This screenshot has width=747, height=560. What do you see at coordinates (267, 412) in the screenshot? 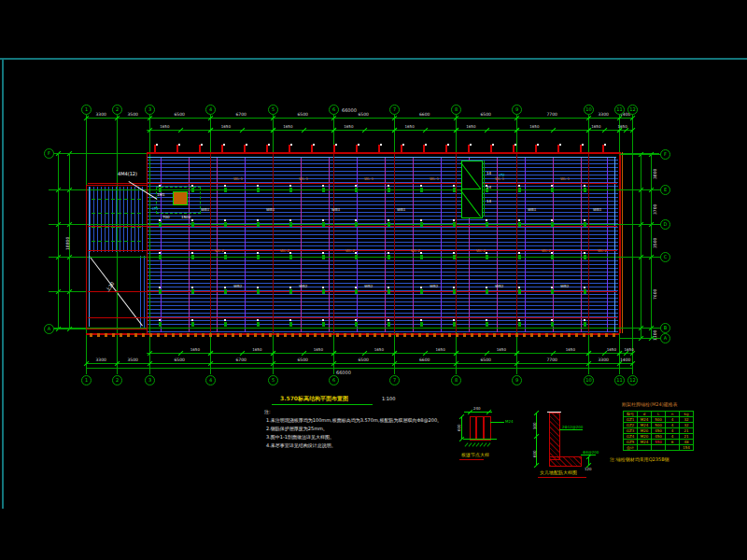
I see `notes-header: 注:` at bounding box center [267, 412].